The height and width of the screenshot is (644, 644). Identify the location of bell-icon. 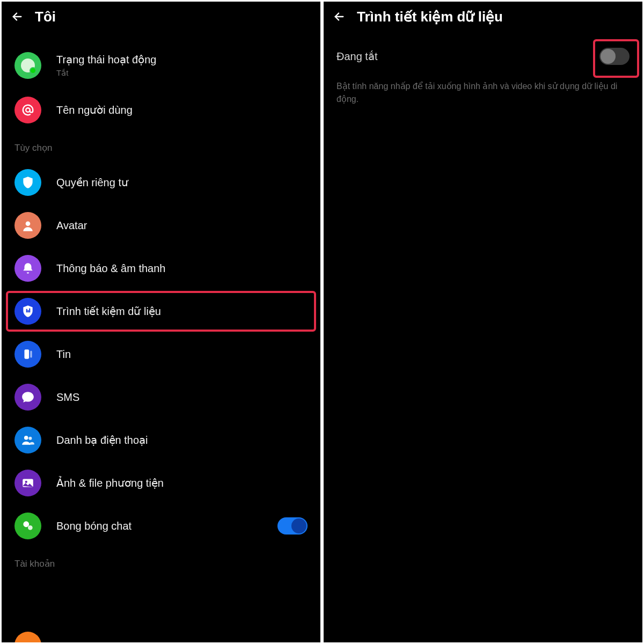
(28, 268).